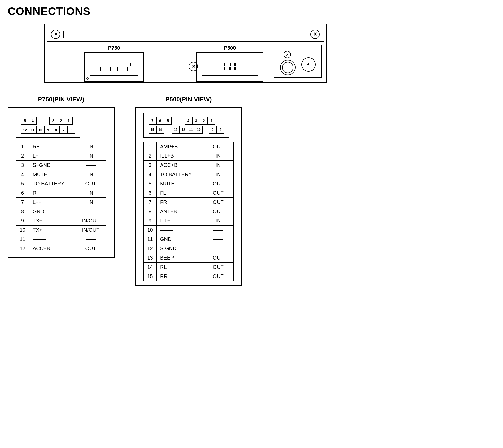  What do you see at coordinates (25, 130) in the screenshot?
I see `pin-12: 12` at bounding box center [25, 130].